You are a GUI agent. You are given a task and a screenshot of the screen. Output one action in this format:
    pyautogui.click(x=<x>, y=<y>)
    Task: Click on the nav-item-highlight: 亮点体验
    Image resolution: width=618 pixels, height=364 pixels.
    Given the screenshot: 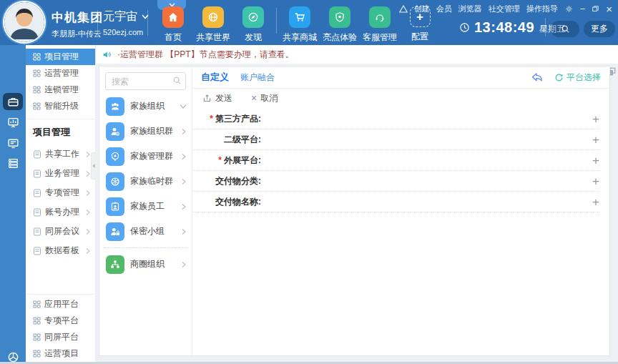 What is the action you would take?
    pyautogui.click(x=340, y=25)
    